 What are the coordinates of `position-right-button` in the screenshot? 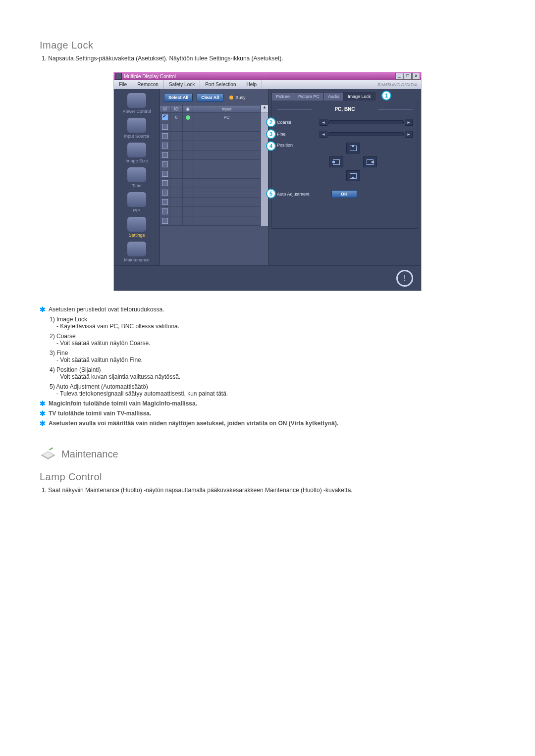 It's located at (370, 162).